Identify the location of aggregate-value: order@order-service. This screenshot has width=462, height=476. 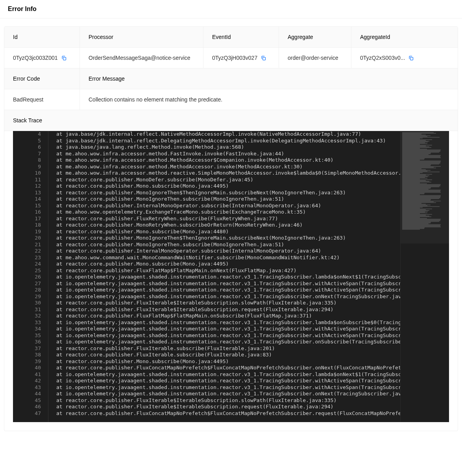
(313, 58).